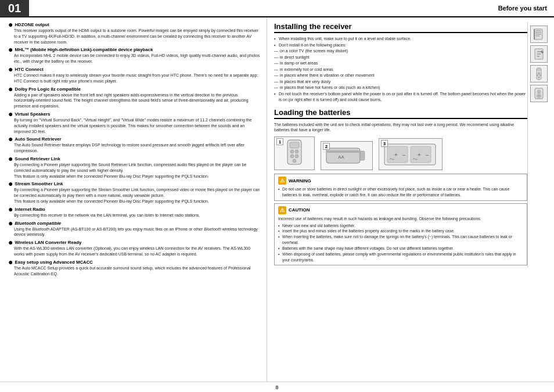 This screenshot has width=554, height=392. Describe the element at coordinates (401, 257) in the screenshot. I see `list-item: When disposing of used batteries, please…` at that location.